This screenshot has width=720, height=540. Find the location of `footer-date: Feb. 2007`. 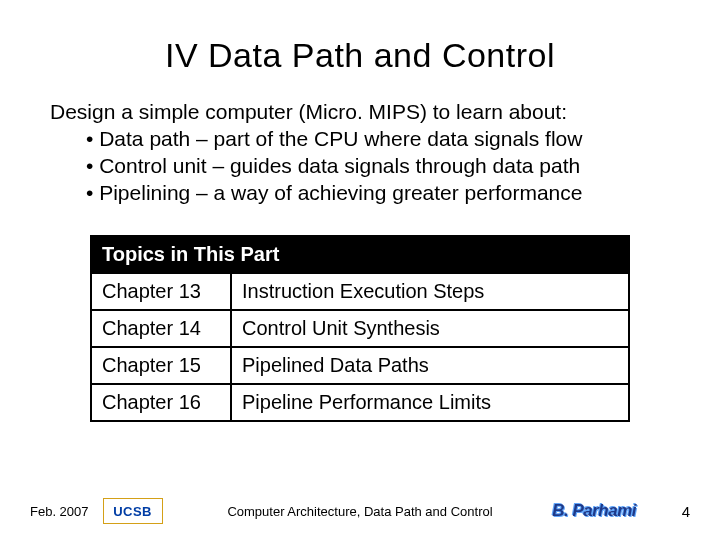

footer-date: Feb. 2007 is located at coordinates (60, 512).